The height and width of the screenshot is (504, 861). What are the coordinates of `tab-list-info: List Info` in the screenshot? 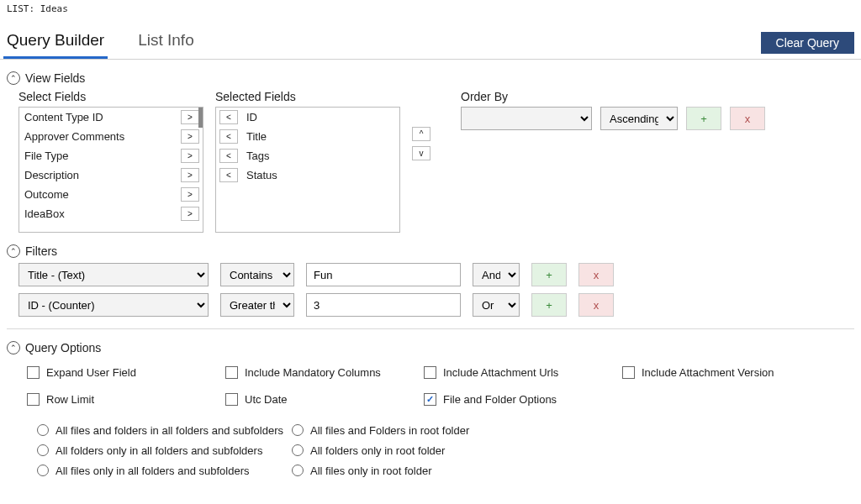 It's located at (166, 42).